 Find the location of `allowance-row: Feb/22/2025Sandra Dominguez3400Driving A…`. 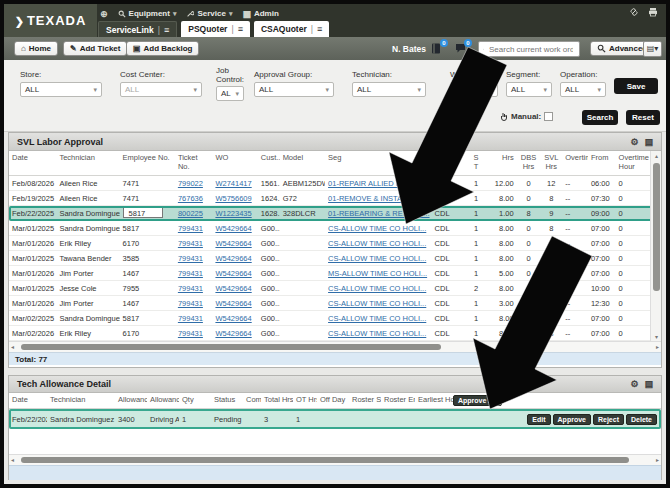

allowance-row: Feb/22/2025Sandra Dominguez3400Driving A… is located at coordinates (335, 419).